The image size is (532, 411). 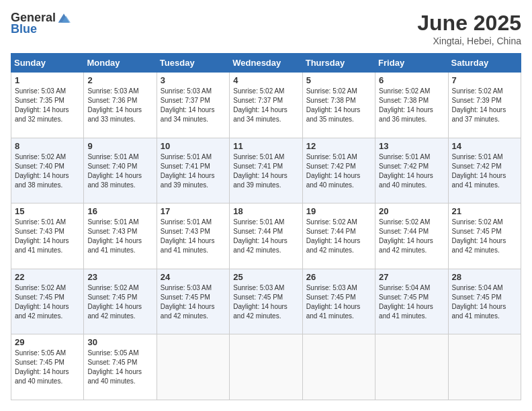 What do you see at coordinates (266, 171) in the screenshot?
I see `calendar-cell: 11Sunrise: 5:01 AMSunset: 7:41 PMDayligh…` at bounding box center [266, 171].